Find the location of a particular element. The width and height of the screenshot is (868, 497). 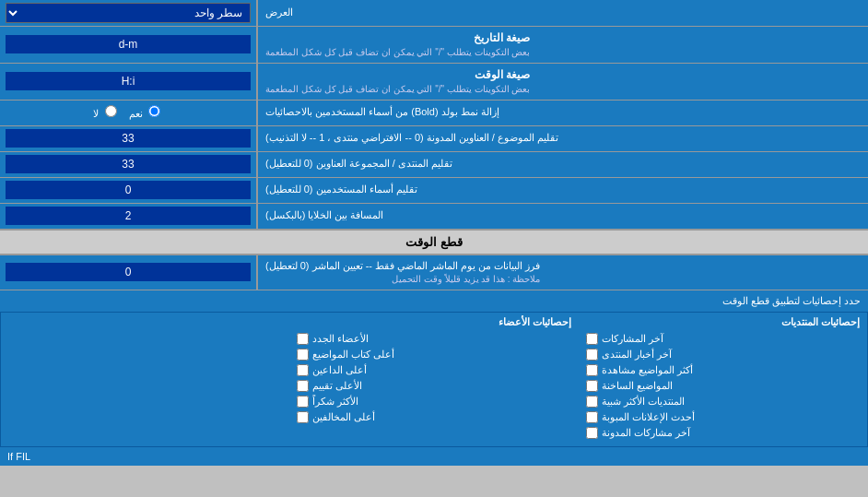

display-control: سطر واحد متعدد الأسطر is located at coordinates (129, 13).